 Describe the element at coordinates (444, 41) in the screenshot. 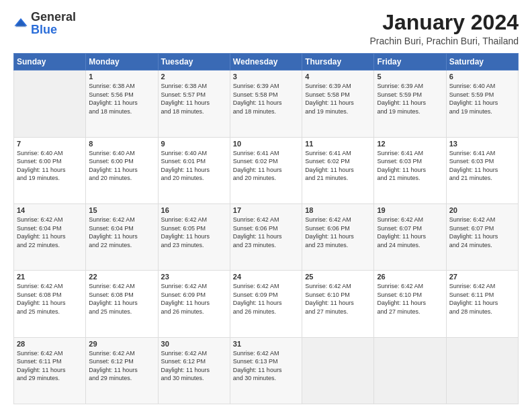

I see `page-subtitle: Prachin Buri, Prachin Buri, Thailand` at that location.